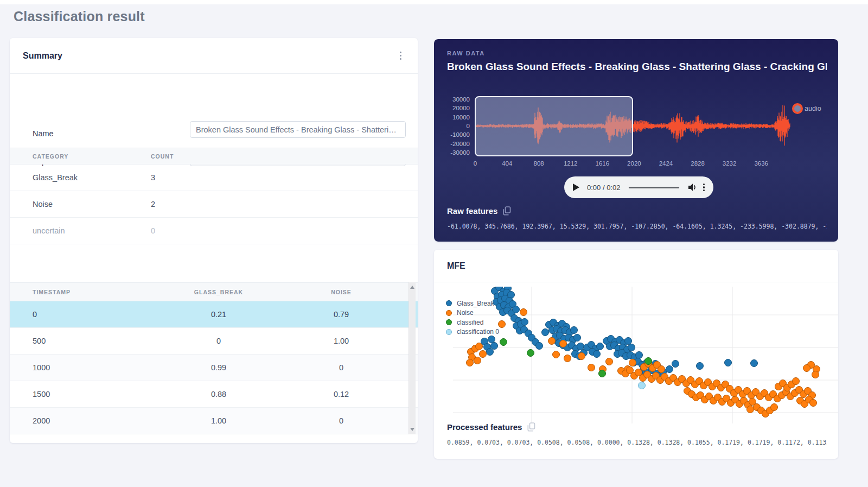 This screenshot has width=868, height=487. What do you see at coordinates (473, 303) in the screenshot?
I see `legend-item: Glass_Break` at bounding box center [473, 303].